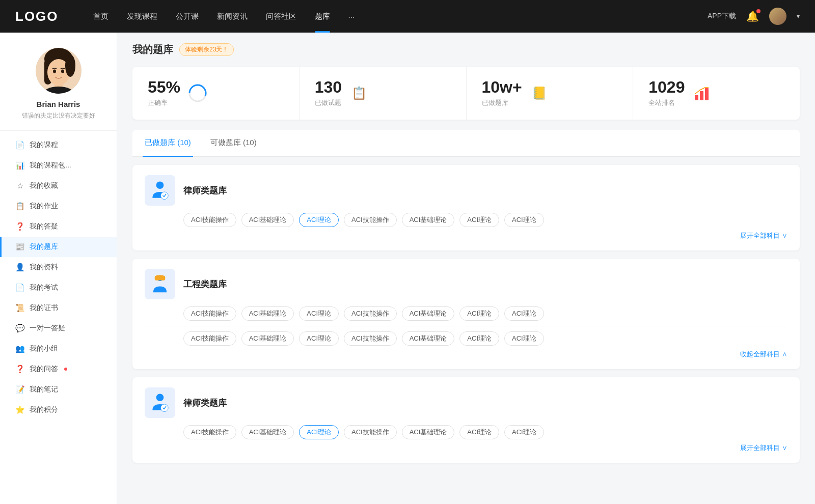 This screenshot has width=815, height=504. What do you see at coordinates (485, 432) in the screenshot?
I see `qbank-tags-2: ACI技能操作ACI基础理论ACI理论ACI技能操作ACI基础理论ACI理论AC…` at bounding box center [485, 432].